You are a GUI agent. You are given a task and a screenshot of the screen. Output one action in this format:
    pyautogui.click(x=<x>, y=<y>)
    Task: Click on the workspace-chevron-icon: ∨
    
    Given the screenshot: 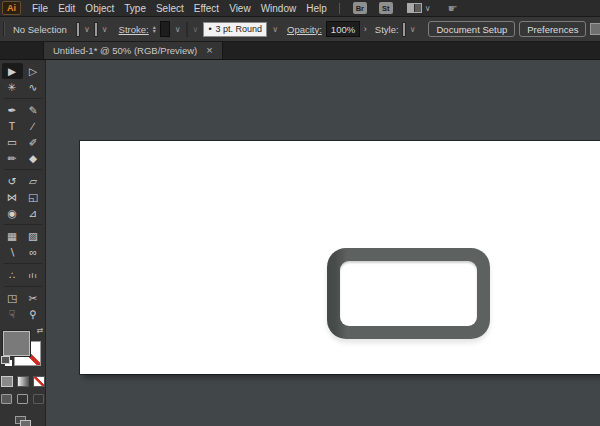 What is the action you would take?
    pyautogui.click(x=428, y=8)
    